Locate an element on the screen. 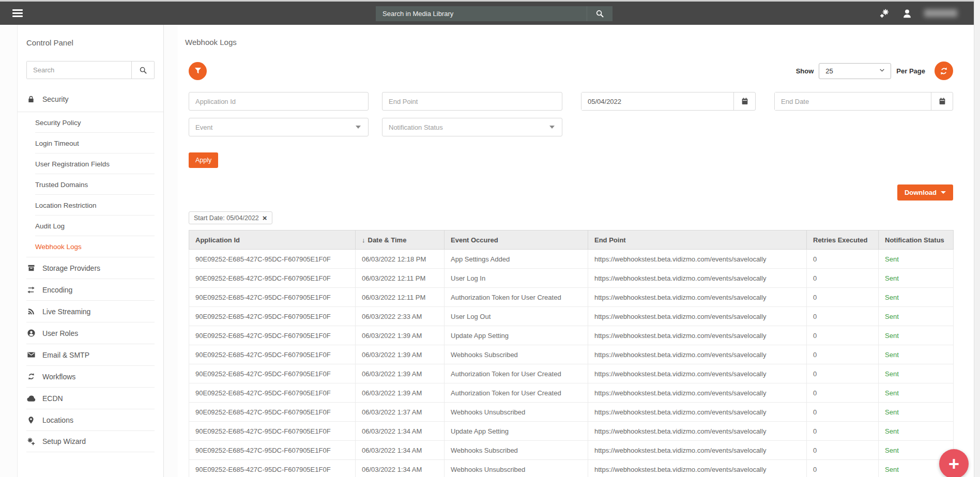  sidebar-item-login-timeout: Login Timeout is located at coordinates (90, 143).